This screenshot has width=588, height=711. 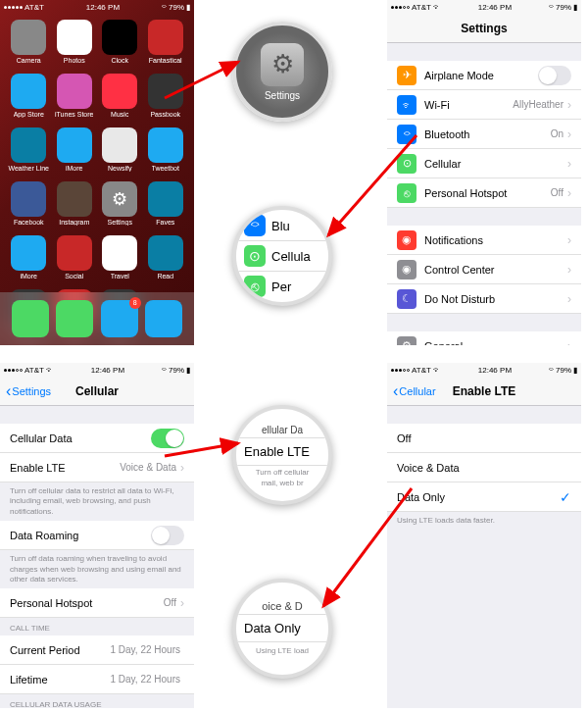 I want to click on footer-note: Using LTE loads data faster., so click(x=484, y=521).